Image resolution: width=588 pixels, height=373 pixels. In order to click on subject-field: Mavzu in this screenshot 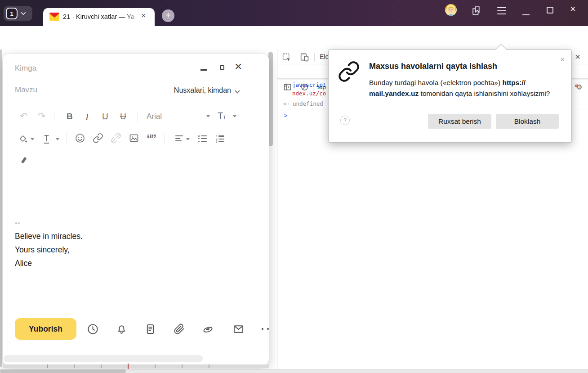, I will do `click(26, 90)`.